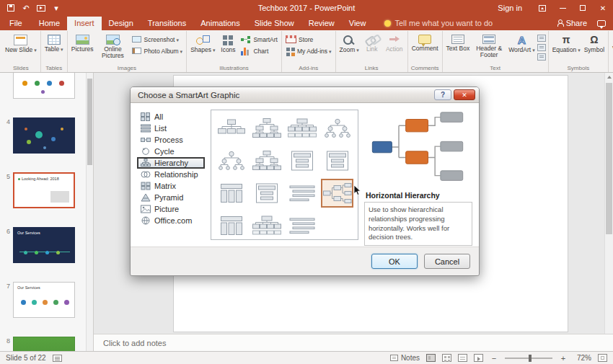 Image resolution: width=613 pixels, height=364 pixels. Describe the element at coordinates (167, 23) in the screenshot. I see `tab-transitions: Transitions` at that location.